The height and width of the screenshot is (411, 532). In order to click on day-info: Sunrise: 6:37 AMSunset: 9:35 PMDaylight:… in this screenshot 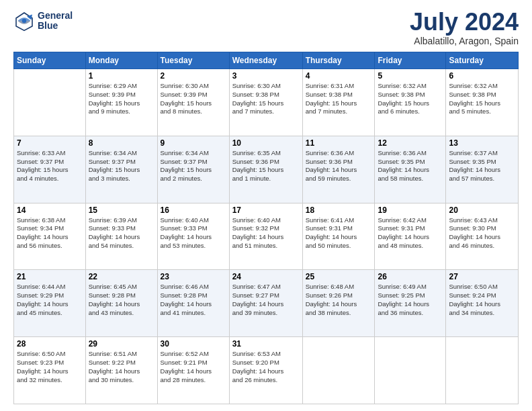, I will do `click(482, 167)`.